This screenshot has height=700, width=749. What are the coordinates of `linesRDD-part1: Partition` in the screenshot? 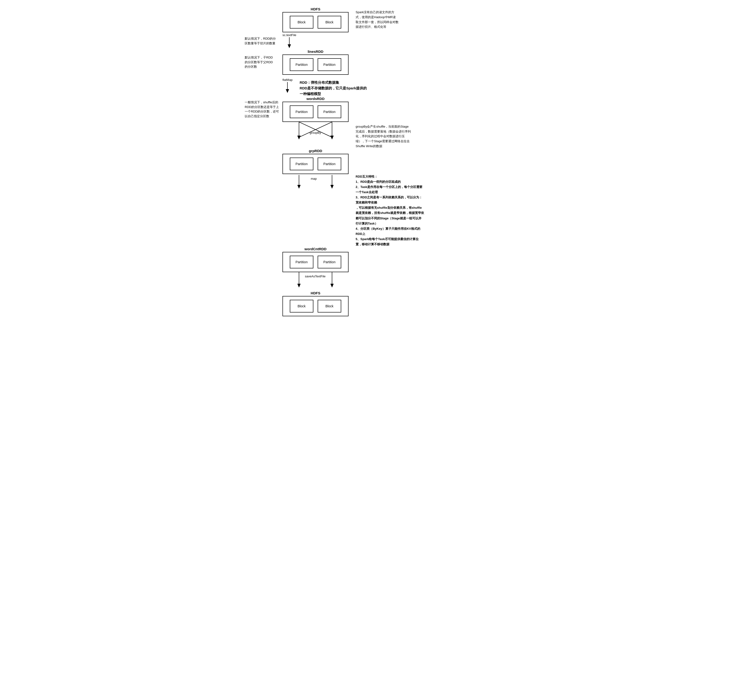 It's located at (301, 65).